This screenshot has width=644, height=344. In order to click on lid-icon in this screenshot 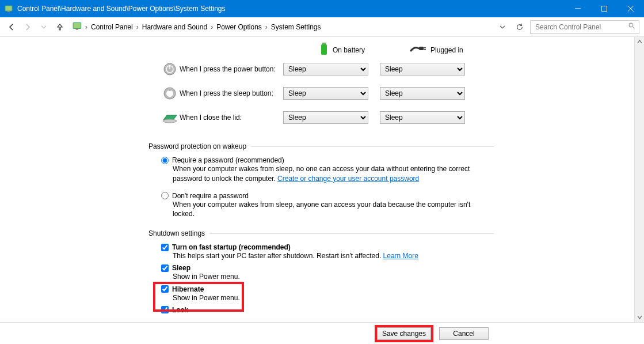, I will do `click(170, 118)`.